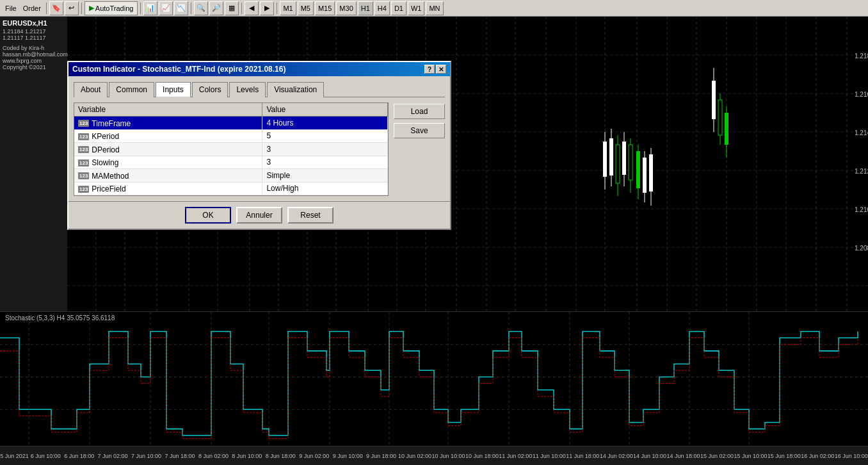  What do you see at coordinates (231, 188) in the screenshot?
I see `table-row: 123 PriceField Low/High` at bounding box center [231, 188].